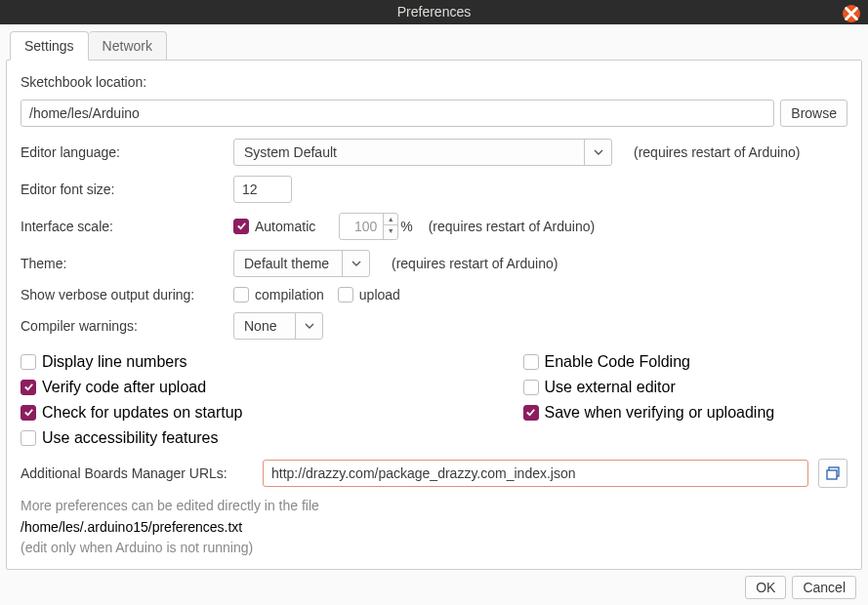 The image size is (868, 605). I want to click on tab-bar: Settings Network, so click(434, 45).